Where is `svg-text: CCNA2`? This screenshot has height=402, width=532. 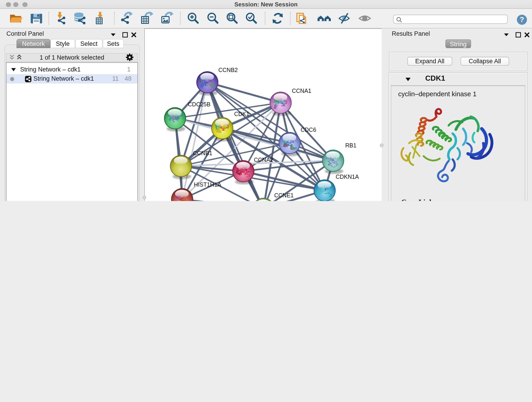 svg-text: CCNA2 is located at coordinates (264, 160).